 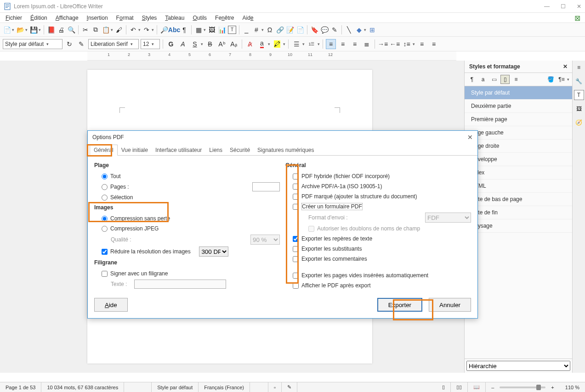 I want to click on img-lossless-radio, so click(x=105, y=218).